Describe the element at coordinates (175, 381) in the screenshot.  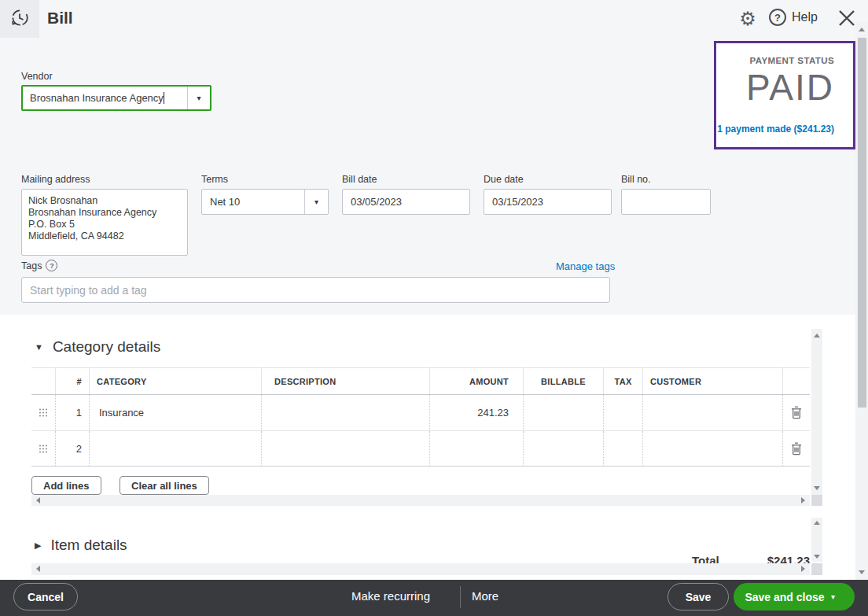
I see `col-header-category: CATEGORY` at that location.